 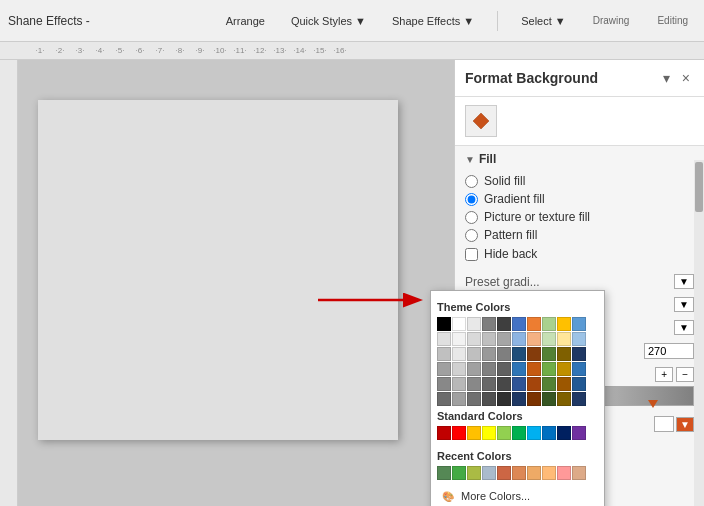 What do you see at coordinates (664, 374) in the screenshot?
I see `gradient-stop-add-btn: +` at bounding box center [664, 374].